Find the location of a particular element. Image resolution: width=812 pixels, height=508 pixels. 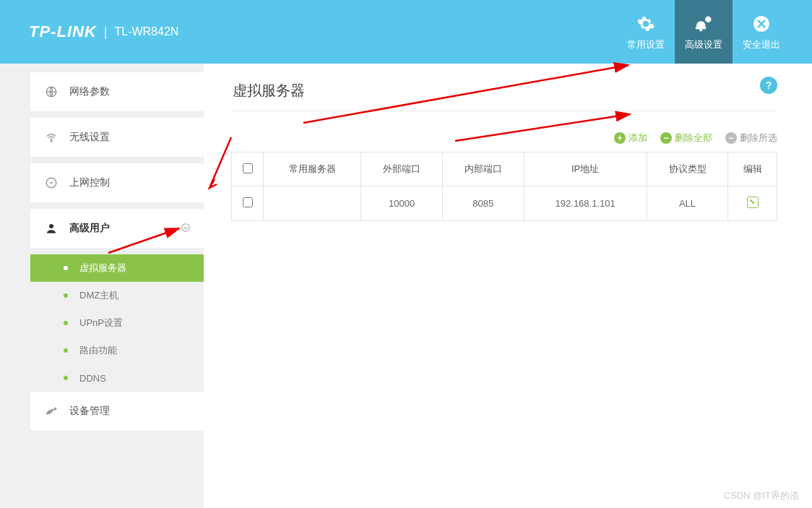

nav-common-settings: 常用设置 is located at coordinates (646, 32).